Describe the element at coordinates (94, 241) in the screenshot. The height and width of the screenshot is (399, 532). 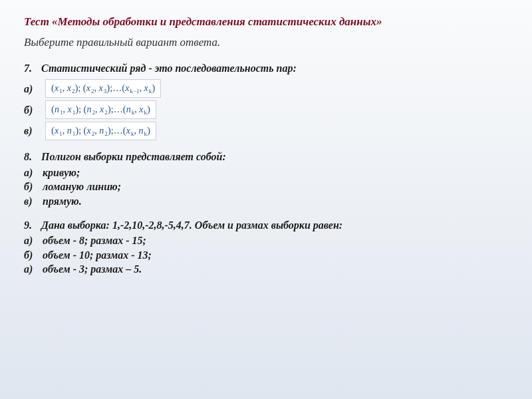
I see `option-text: объем - 8; размах - 15;` at that location.